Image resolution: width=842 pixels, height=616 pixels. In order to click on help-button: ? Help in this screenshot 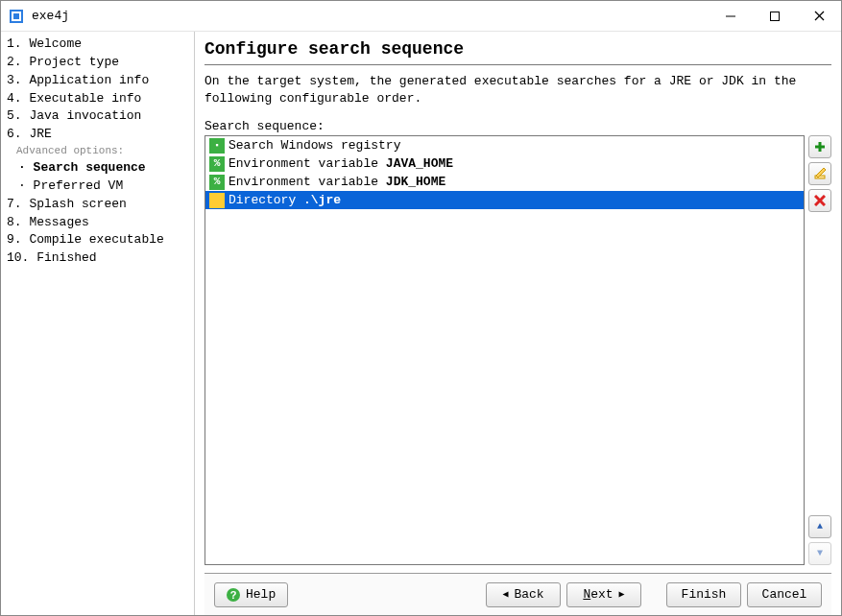, I will do `click(252, 595)`.